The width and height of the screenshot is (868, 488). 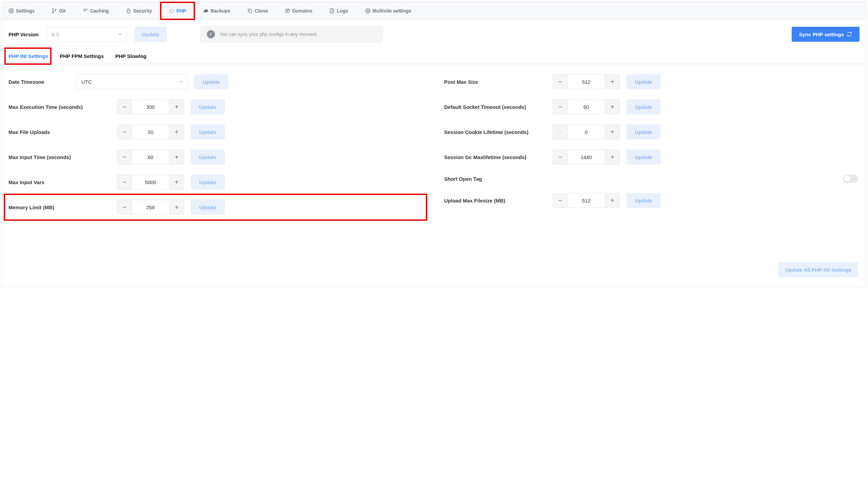 I want to click on tab-backups: Backups, so click(x=217, y=11).